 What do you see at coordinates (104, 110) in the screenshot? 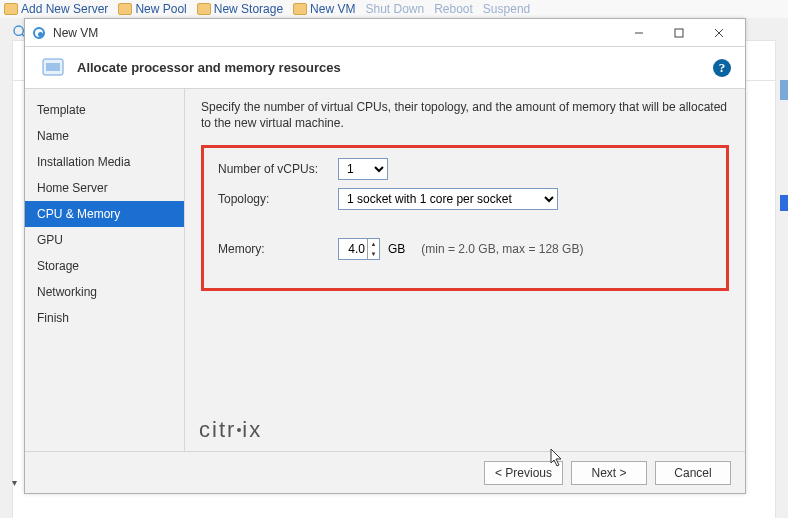
I see `nav-template: Template` at bounding box center [104, 110].